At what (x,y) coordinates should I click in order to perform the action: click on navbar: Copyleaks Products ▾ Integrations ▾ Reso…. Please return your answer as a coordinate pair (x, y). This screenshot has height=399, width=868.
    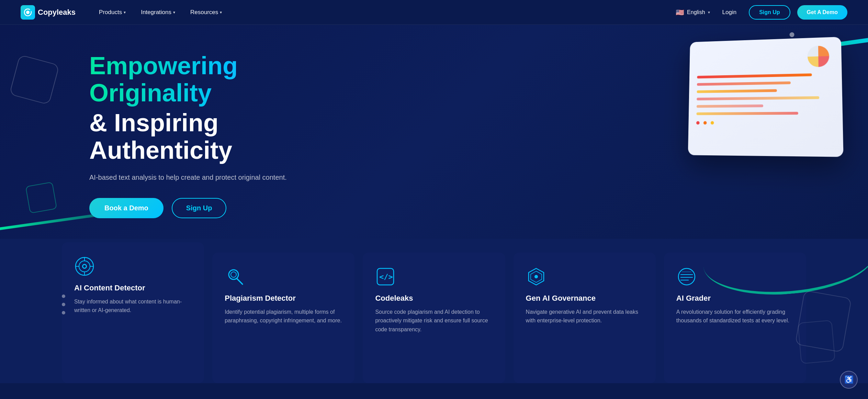
    Looking at the image, I should click on (434, 12).